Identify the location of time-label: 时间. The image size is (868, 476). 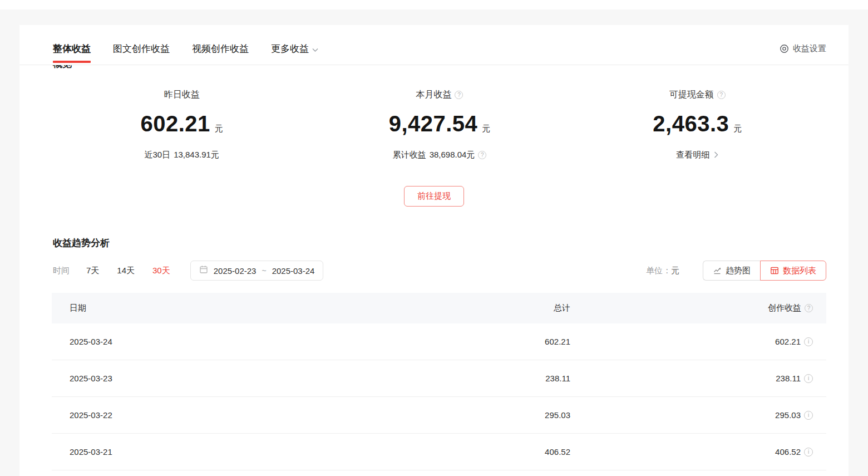
(61, 271).